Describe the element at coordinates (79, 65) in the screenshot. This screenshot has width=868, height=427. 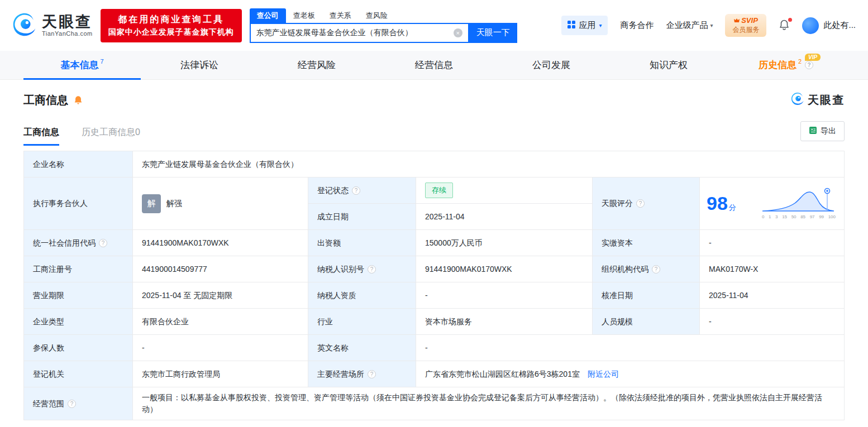
I see `tab-basic-info-label: 基本信息` at that location.